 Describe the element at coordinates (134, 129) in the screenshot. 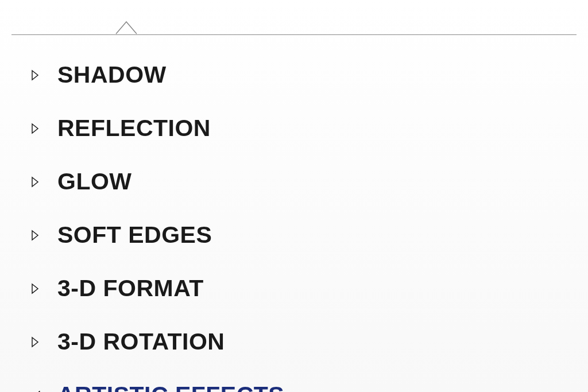

I see `menu-label: REFLECTION` at that location.